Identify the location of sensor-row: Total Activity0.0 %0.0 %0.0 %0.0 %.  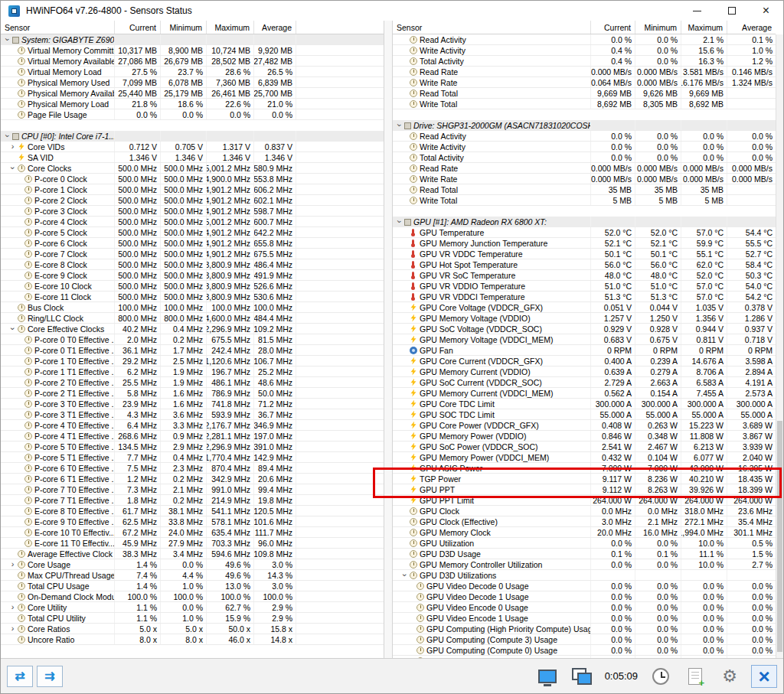
(584, 158).